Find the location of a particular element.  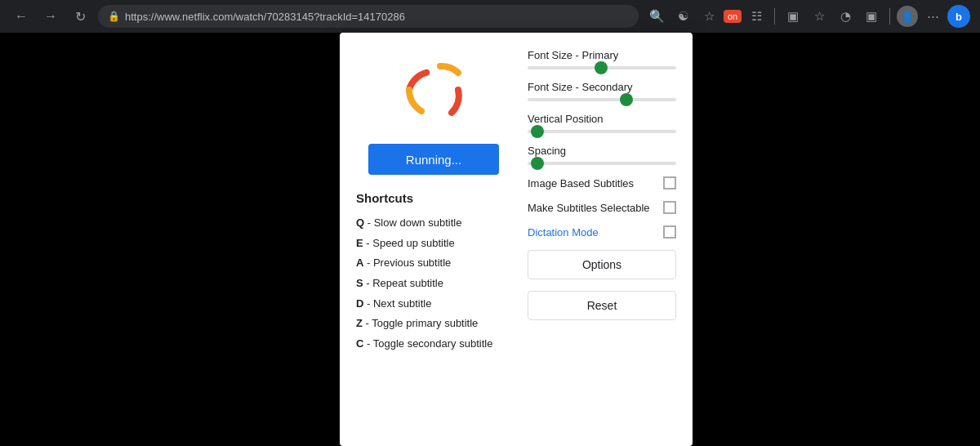

font-size-primary-thumb is located at coordinates (601, 68).